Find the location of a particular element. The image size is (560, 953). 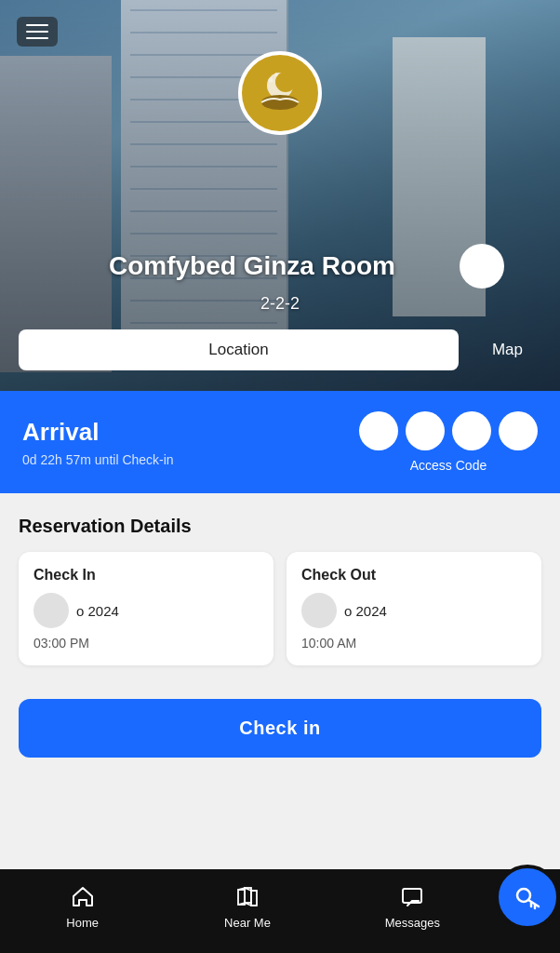

menu-icon-line1 is located at coordinates (37, 25).